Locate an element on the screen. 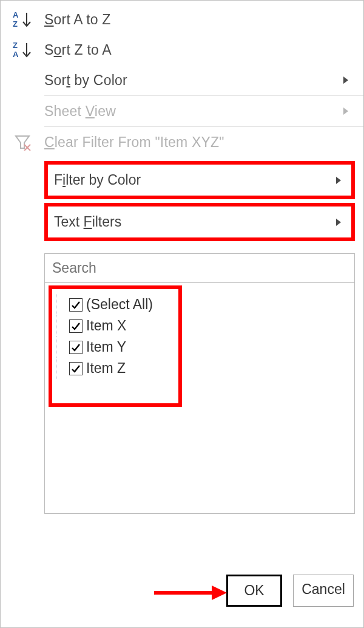  text-filters-label: Text Filters is located at coordinates (193, 222).